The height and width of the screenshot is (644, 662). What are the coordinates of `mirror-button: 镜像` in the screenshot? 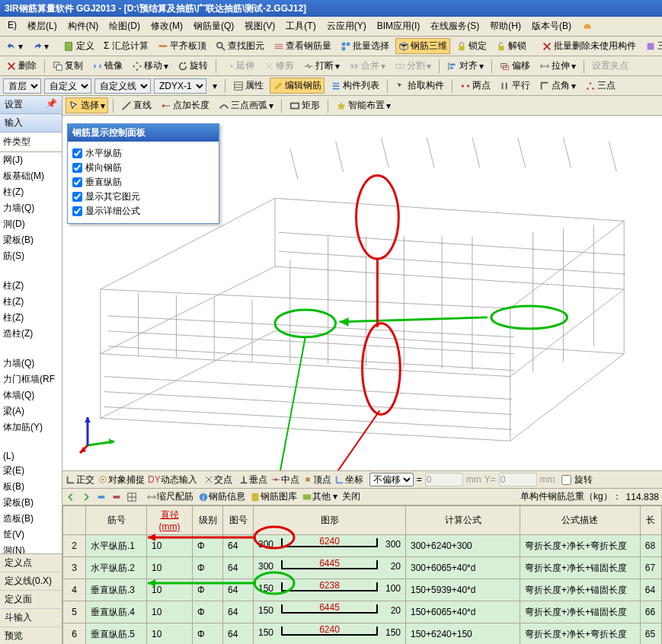 It's located at (107, 65).